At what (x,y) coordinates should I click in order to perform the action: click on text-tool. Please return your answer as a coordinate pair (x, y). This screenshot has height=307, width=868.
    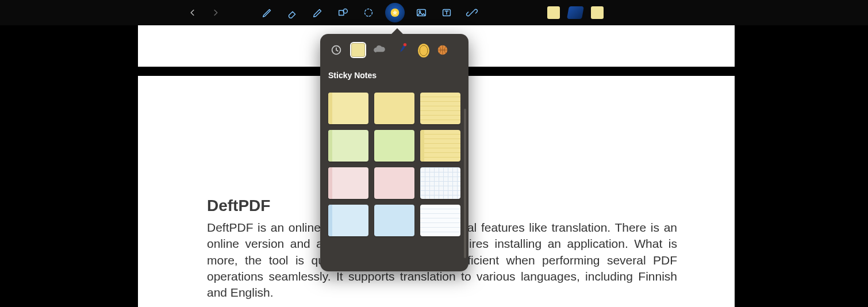
    Looking at the image, I should click on (447, 13).